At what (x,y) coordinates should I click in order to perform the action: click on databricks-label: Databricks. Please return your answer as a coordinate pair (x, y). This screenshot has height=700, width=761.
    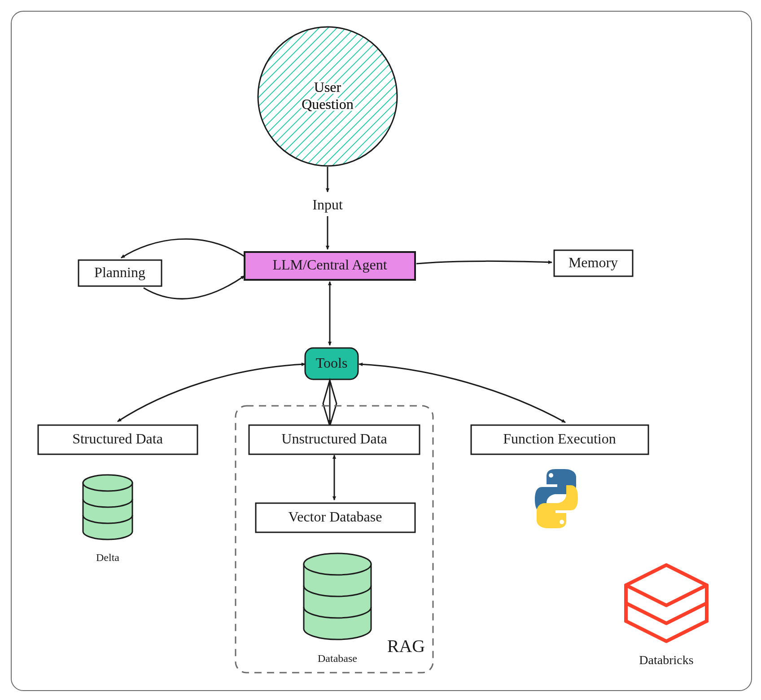
    Looking at the image, I should click on (666, 660).